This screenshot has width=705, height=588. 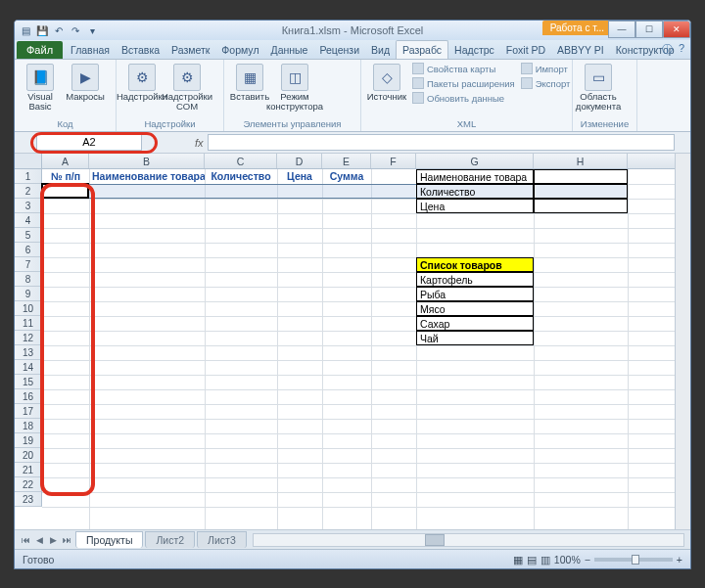 What do you see at coordinates (190, 50) in the screenshot?
I see `tab-layout: Разметк` at bounding box center [190, 50].